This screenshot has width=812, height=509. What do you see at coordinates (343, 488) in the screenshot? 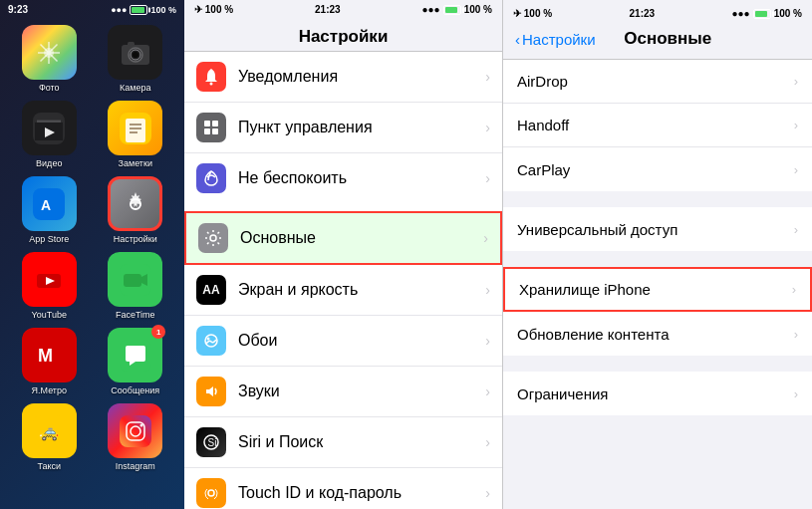
I see `settings-item-touchid: Touch ID и код-пароль ›` at bounding box center [343, 488].